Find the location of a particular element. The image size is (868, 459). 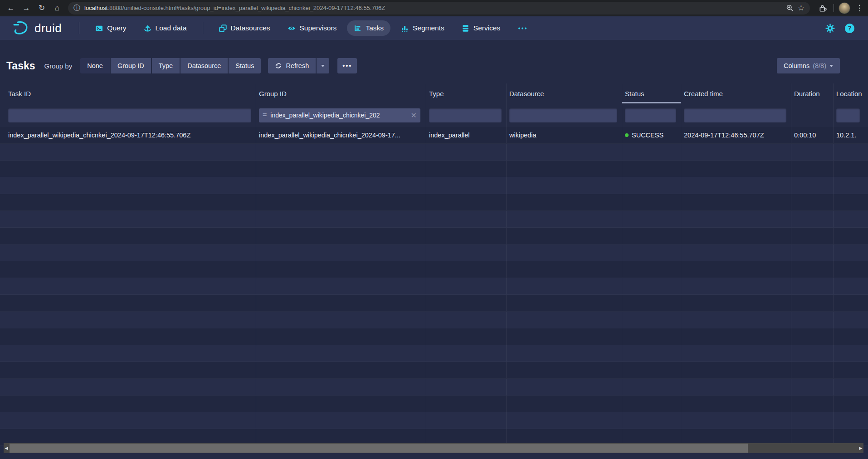

duration-filter-cell is located at coordinates (813, 115).